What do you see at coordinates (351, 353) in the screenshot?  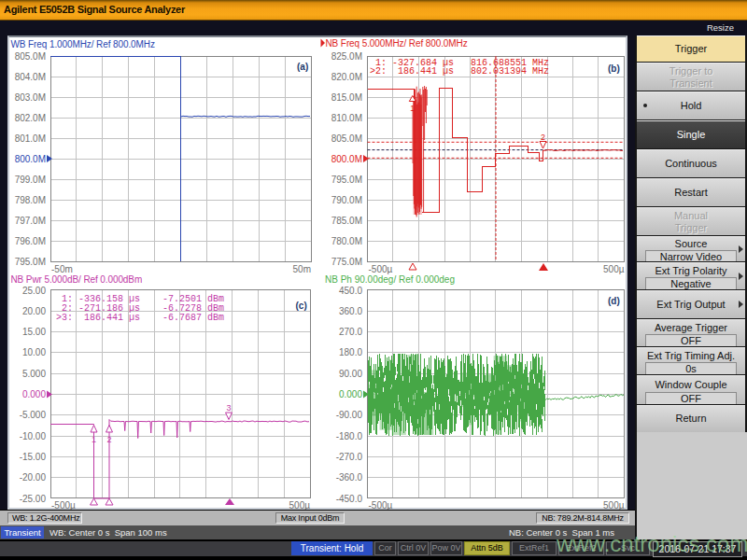 I see `svg-text: 180.0` at bounding box center [351, 353].